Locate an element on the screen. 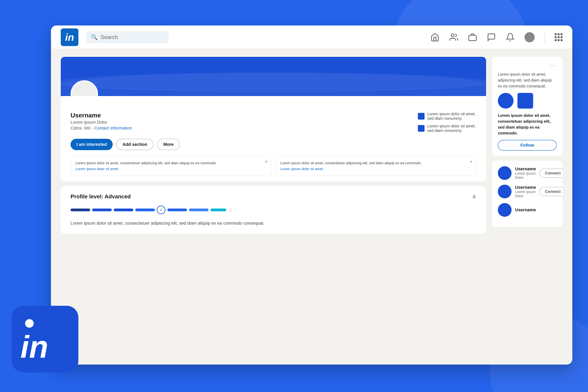  user-avatar-nav is located at coordinates (530, 37).